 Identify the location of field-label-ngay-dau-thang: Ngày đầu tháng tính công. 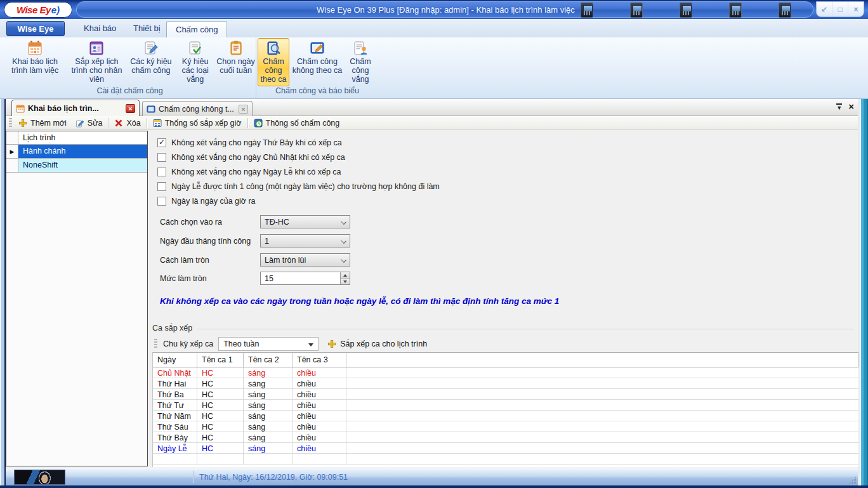
(206, 241).